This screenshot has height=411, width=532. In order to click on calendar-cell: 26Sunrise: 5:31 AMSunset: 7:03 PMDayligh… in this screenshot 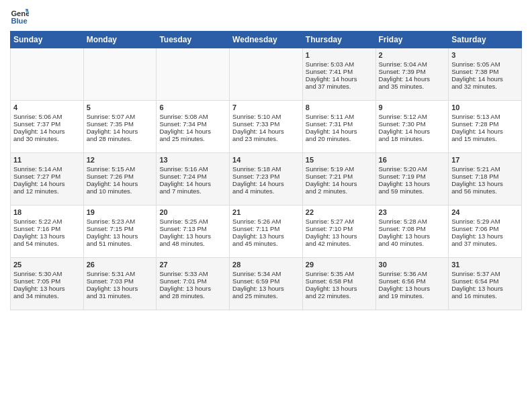, I will do `click(120, 284)`.